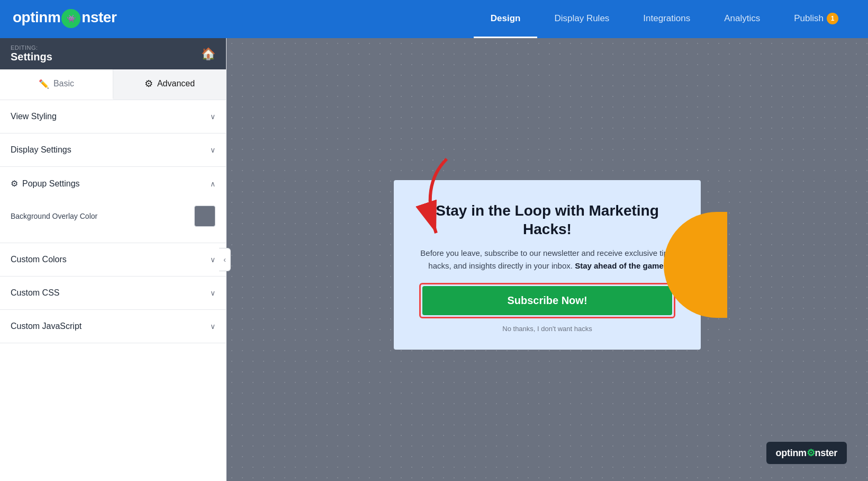 This screenshot has height=481, width=868. I want to click on pencil-icon: ✏️, so click(44, 84).